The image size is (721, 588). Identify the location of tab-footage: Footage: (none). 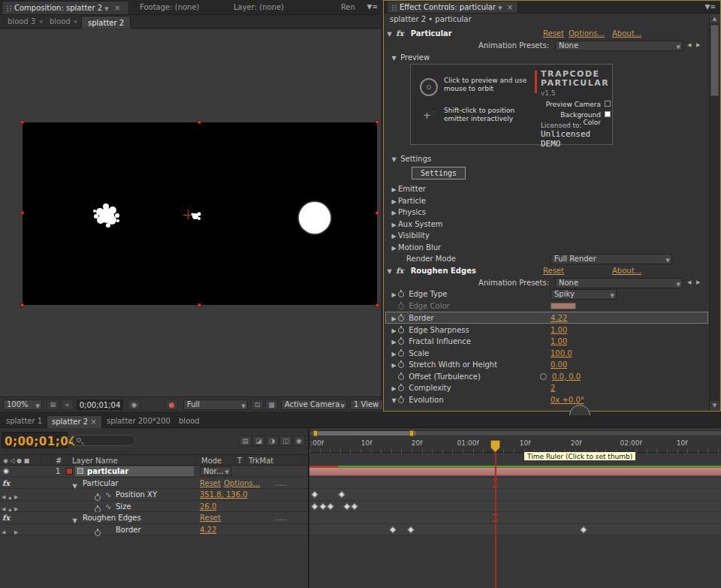
(170, 8).